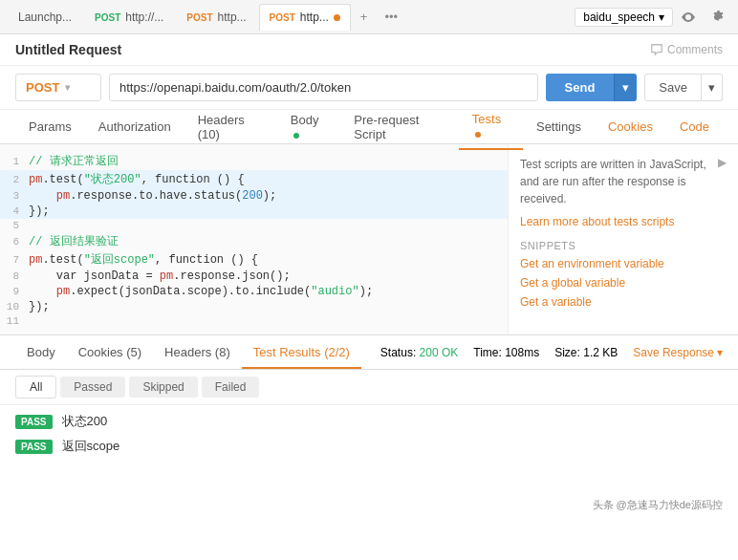 The width and height of the screenshot is (738, 560). What do you see at coordinates (720, 353) in the screenshot?
I see `save-response-chevron-icon: ▾` at bounding box center [720, 353].